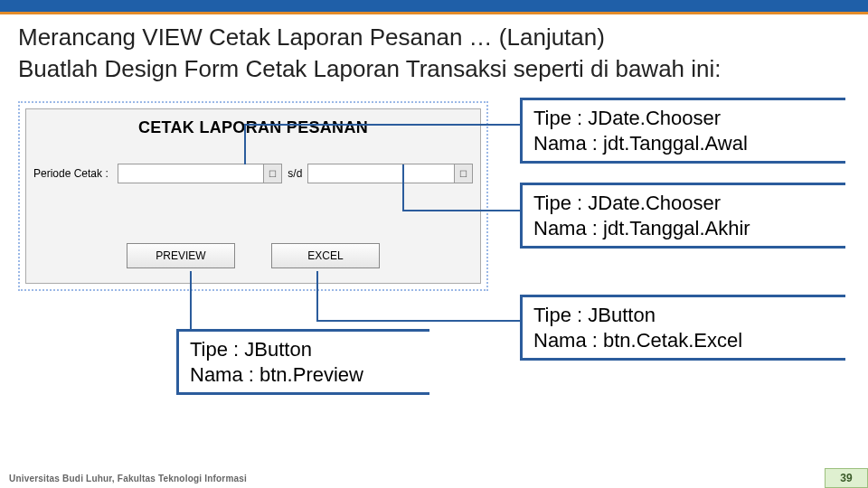 The image size is (868, 488). Describe the element at coordinates (391, 174) in the screenshot. I see `date-chooser-akhir: ☐` at that location.